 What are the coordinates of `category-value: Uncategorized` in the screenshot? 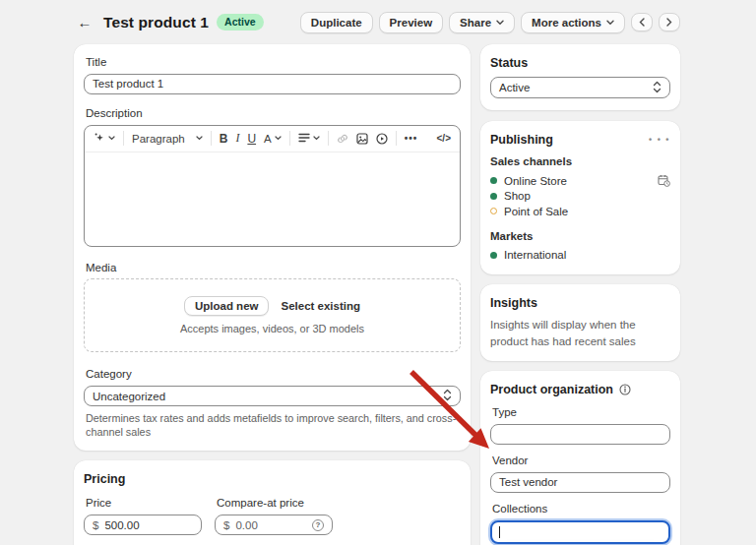 It's located at (129, 396).